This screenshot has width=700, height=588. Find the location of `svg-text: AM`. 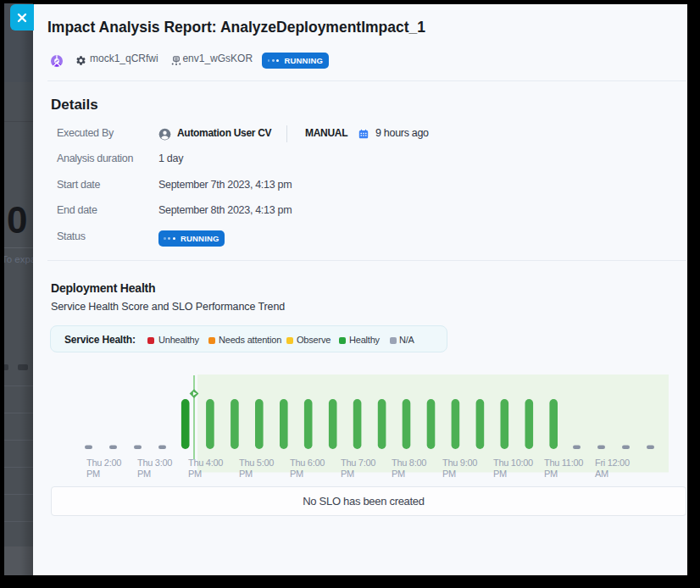

svg-text: AM is located at coordinates (602, 474).